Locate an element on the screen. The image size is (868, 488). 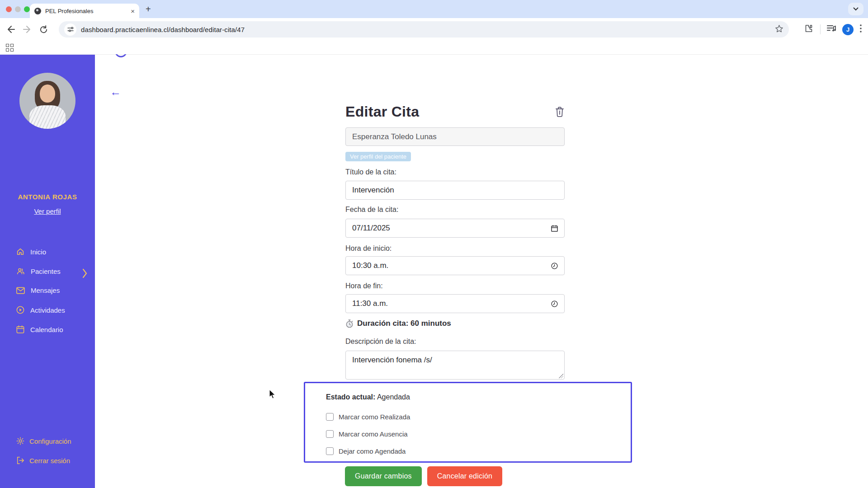
sidebar-item-pacientes: Pacientes is located at coordinates (38, 271).